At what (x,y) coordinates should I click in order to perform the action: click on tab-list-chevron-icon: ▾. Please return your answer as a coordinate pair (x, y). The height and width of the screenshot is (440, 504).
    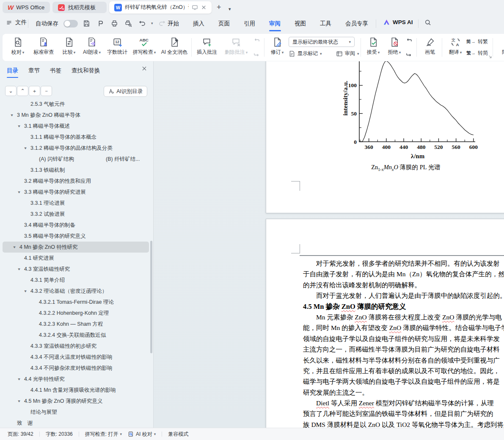
    Looking at the image, I should click on (230, 9).